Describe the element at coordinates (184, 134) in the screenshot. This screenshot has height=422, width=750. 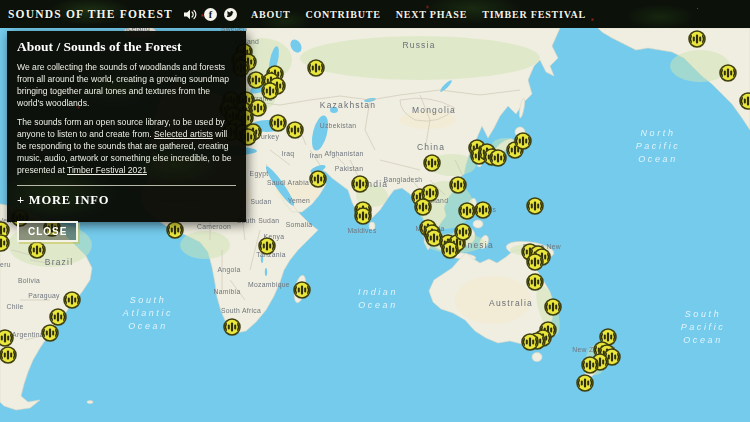
I see `selected-artists-link: Selected artists` at that location.